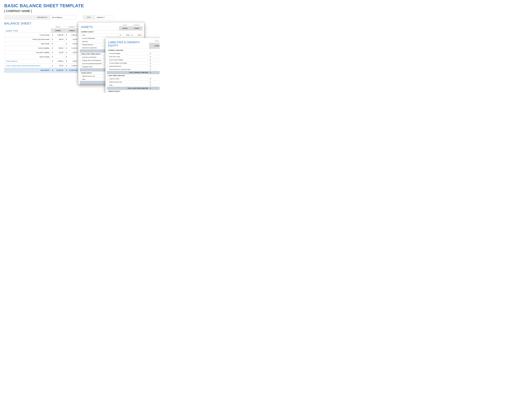 The image size is (532, 415). I want to click on table-row-label: Other Assets, so click(28, 44).